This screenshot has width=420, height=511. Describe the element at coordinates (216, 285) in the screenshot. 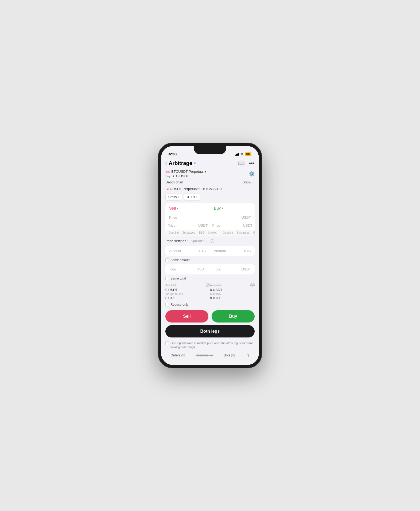

I see `buy-avail-label: Available` at that location.